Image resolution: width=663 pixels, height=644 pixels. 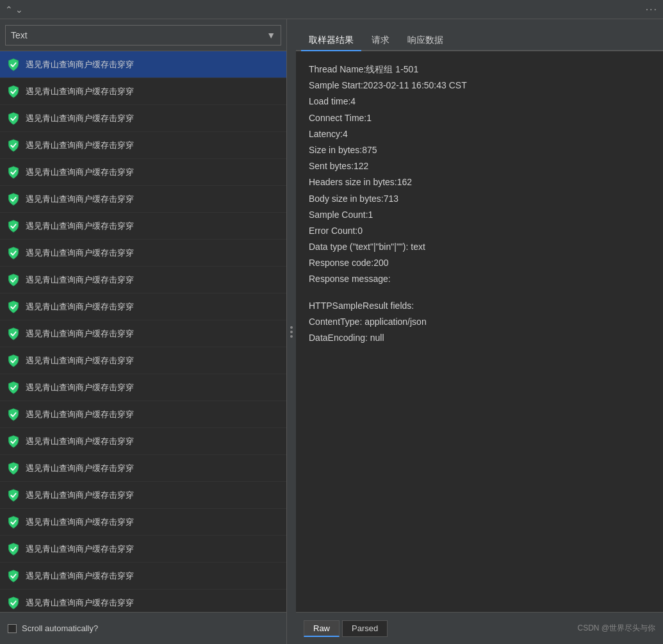 I want to click on size-in-bytes: Size in bytes:875, so click(x=479, y=150).